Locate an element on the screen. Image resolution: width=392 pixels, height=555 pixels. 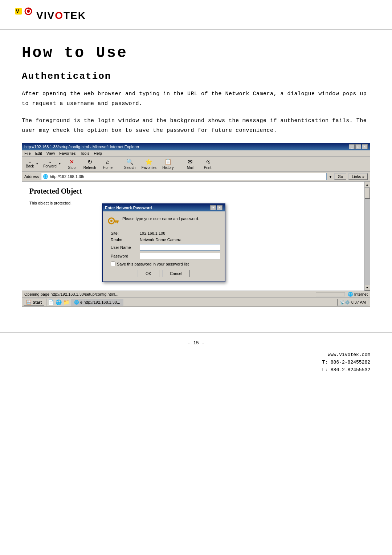
history-button: 📋 History is located at coordinates (168, 164).